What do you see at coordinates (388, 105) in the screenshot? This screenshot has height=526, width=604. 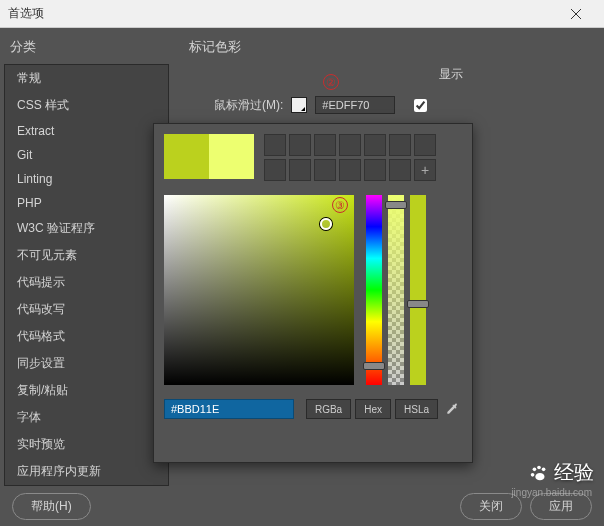 I see `mouseover-row: 鼠标滑过(M): ②` at bounding box center [388, 105].